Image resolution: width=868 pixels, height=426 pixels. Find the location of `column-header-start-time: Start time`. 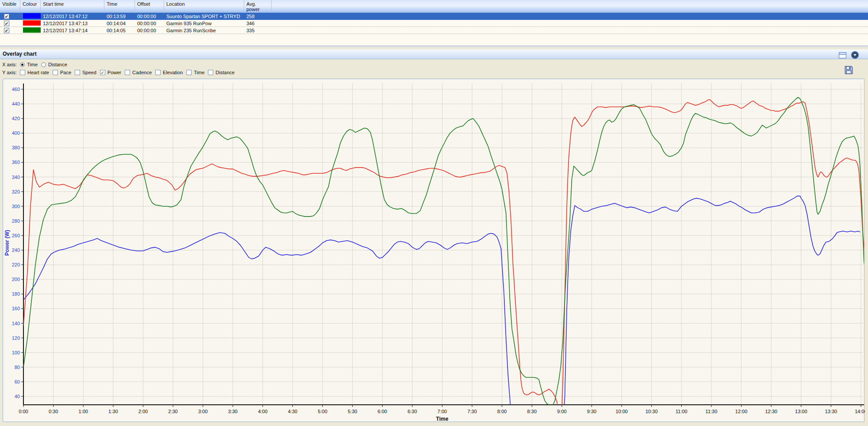

column-header-start-time: Start time is located at coordinates (73, 6).